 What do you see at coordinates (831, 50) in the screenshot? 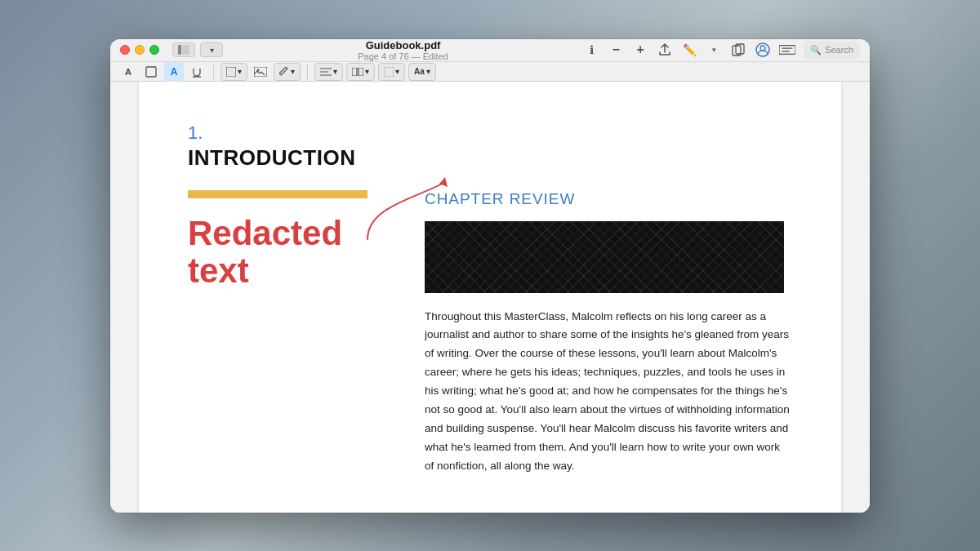
I see `search-box: 🔍 Search` at bounding box center [831, 50].